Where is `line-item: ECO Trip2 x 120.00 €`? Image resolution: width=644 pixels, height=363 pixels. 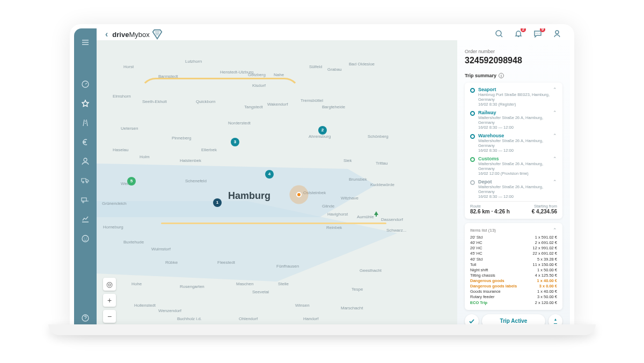
line-item: ECO Trip2 x 120.00 € is located at coordinates (514, 303).